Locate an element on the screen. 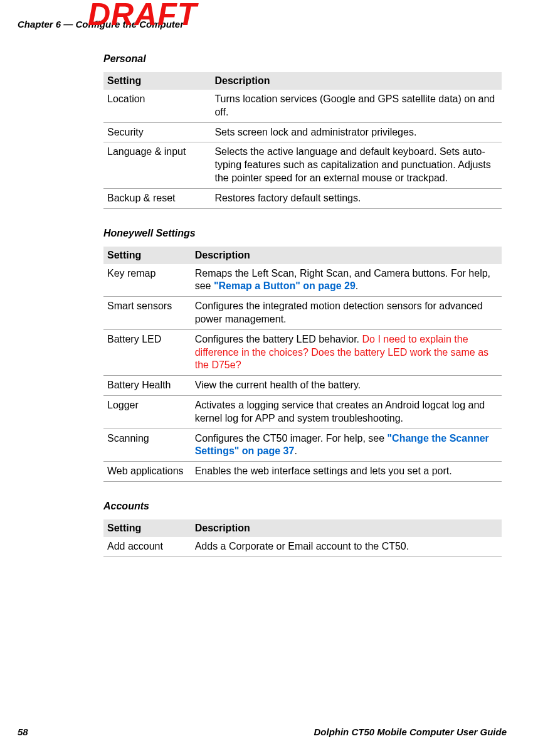 This screenshot has width=533, height=756. cell-setting: Backup & reset is located at coordinates (157, 198).